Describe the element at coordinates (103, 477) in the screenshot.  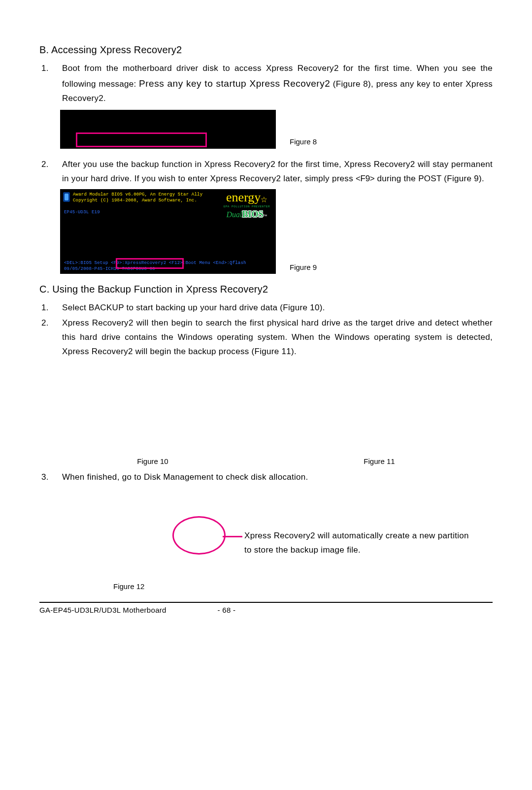
I see `text: When finished, go to` at that location.